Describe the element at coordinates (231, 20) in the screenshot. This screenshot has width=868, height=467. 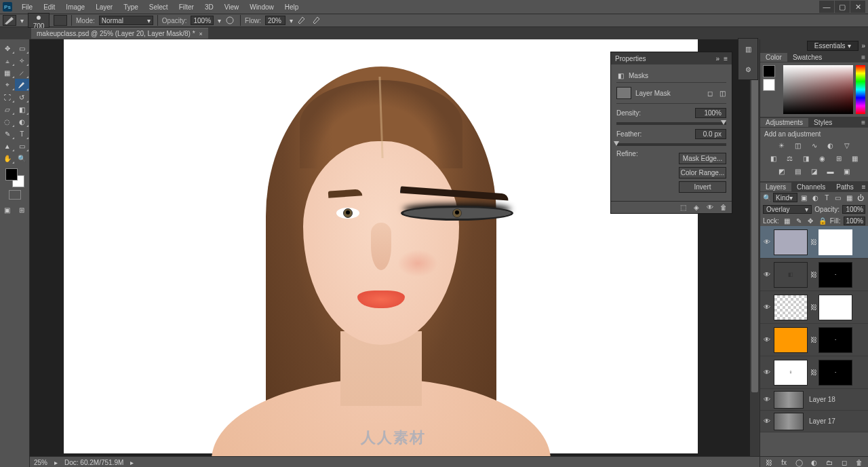
I see `tablet-pressure-opacity-icon` at that location.